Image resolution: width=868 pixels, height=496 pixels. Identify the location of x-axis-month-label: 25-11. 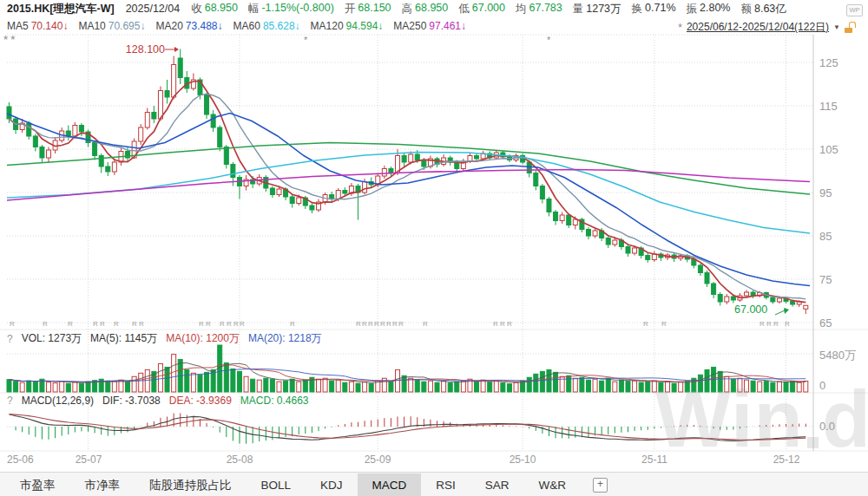
(654, 460).